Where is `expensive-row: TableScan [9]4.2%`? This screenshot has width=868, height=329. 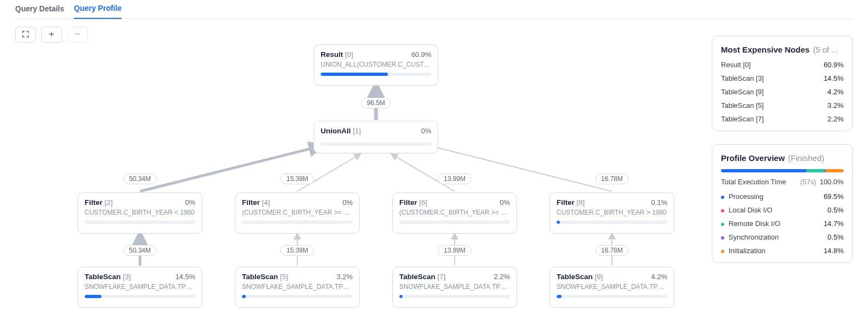
expensive-row: TableScan [9]4.2% is located at coordinates (782, 92).